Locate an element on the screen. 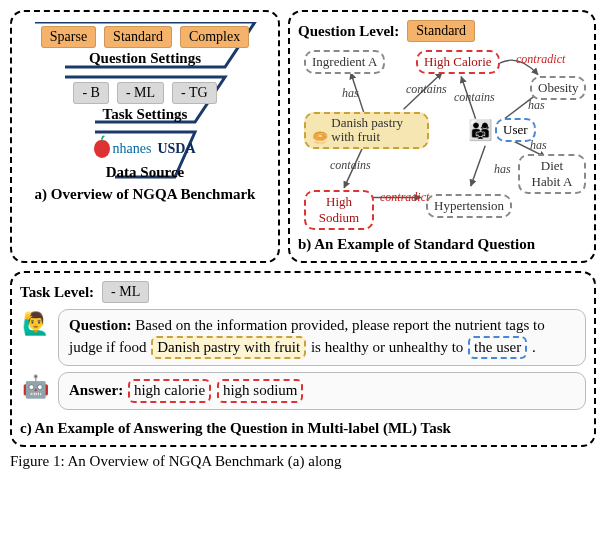 The image size is (606, 536). answer-tag-1: high calorie is located at coordinates (170, 391).